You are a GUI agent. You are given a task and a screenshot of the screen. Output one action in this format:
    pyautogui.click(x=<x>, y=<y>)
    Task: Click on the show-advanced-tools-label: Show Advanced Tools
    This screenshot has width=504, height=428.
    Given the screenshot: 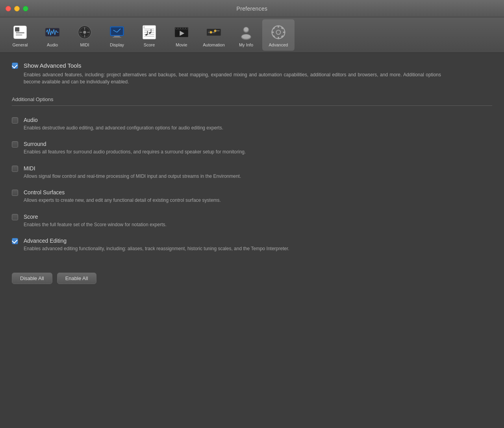 What is the action you would take?
    pyautogui.click(x=232, y=65)
    